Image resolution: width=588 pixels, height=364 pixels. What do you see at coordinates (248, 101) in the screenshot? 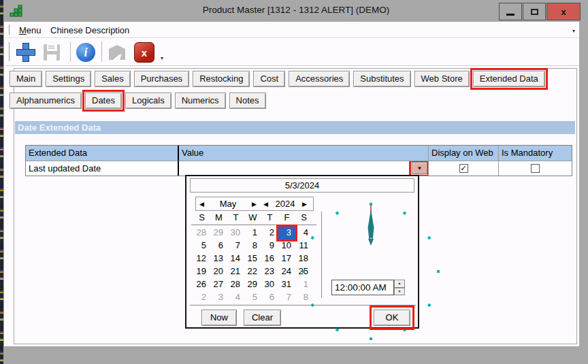
I see `tab-notes: Notes` at bounding box center [248, 101].